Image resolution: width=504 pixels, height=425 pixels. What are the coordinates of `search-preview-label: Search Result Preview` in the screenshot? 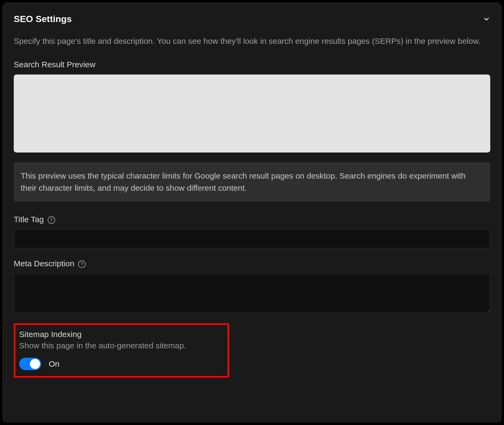 It's located at (252, 65).